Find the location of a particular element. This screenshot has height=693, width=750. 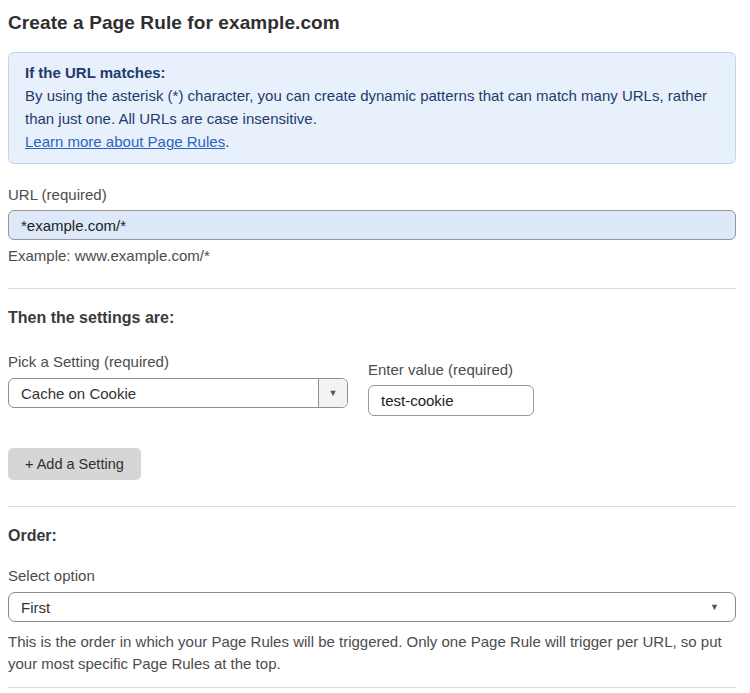

info-box-link-line: Learn more about Page Rules. is located at coordinates (372, 142).